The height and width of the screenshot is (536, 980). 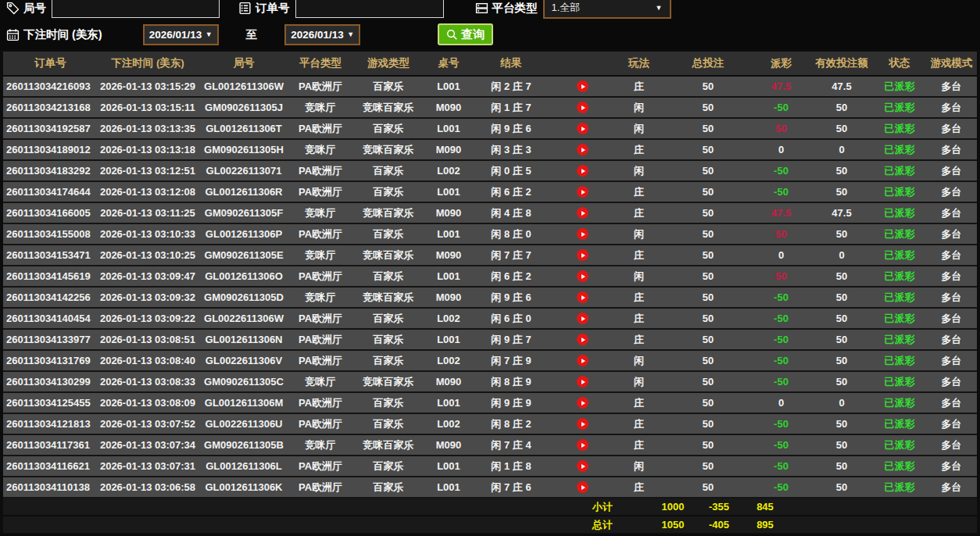 What do you see at coordinates (765, 506) in the screenshot?
I see `subtotal-valid-bet: 845` at bounding box center [765, 506].